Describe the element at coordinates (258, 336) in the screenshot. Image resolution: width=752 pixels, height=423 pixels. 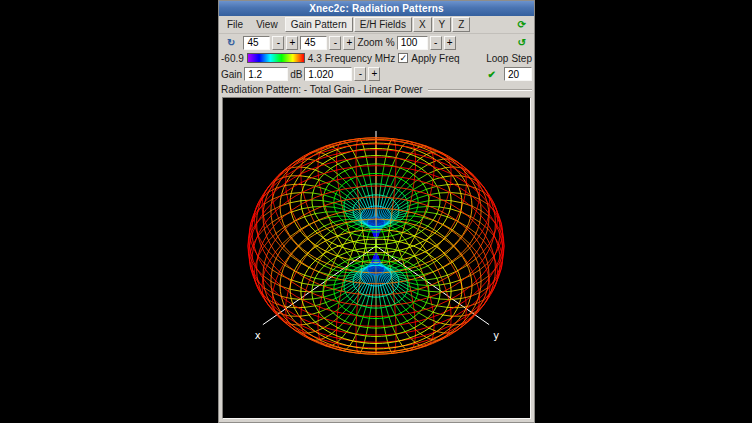
I see `svg-text: x` at that location.